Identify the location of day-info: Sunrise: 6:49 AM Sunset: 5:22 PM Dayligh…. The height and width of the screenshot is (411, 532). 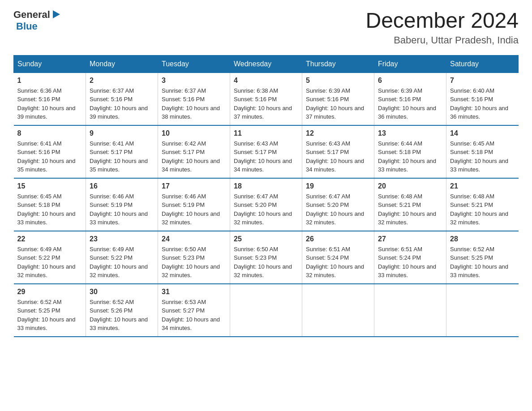
(122, 262).